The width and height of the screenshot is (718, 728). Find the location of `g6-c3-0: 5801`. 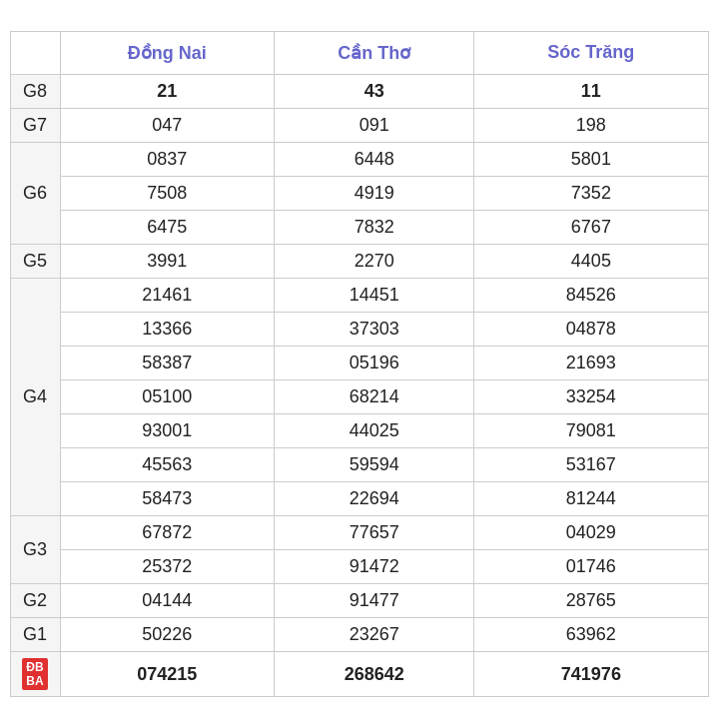

g6-c3-0: 5801 is located at coordinates (591, 159).